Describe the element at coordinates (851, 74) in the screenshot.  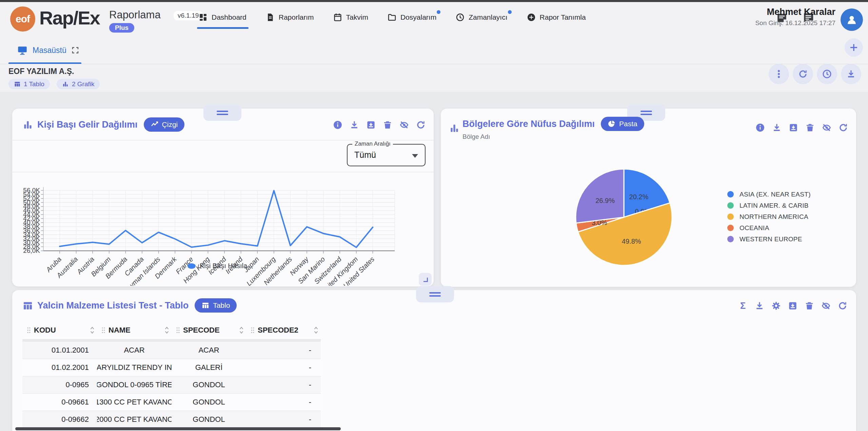
I see `download-board-button` at that location.